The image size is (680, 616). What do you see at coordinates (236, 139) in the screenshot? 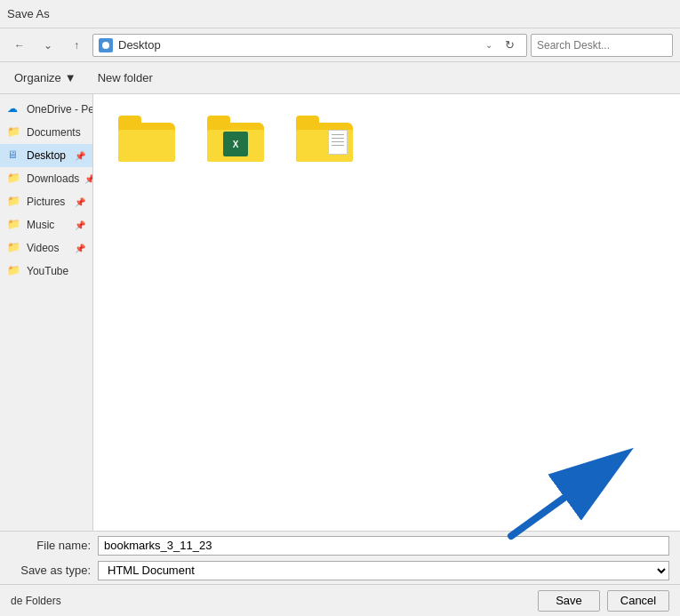
I see `folder-icon-excel: X` at bounding box center [236, 139].